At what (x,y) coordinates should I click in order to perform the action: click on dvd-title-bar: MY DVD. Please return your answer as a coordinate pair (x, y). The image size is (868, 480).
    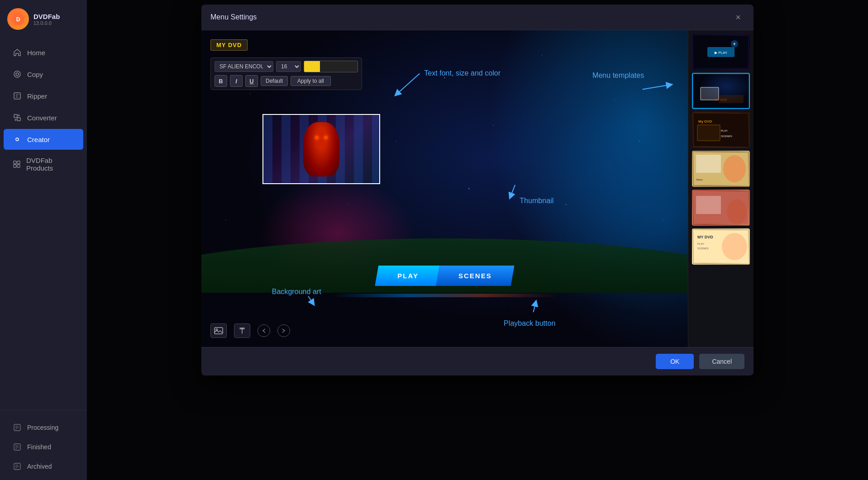
    Looking at the image, I should click on (229, 45).